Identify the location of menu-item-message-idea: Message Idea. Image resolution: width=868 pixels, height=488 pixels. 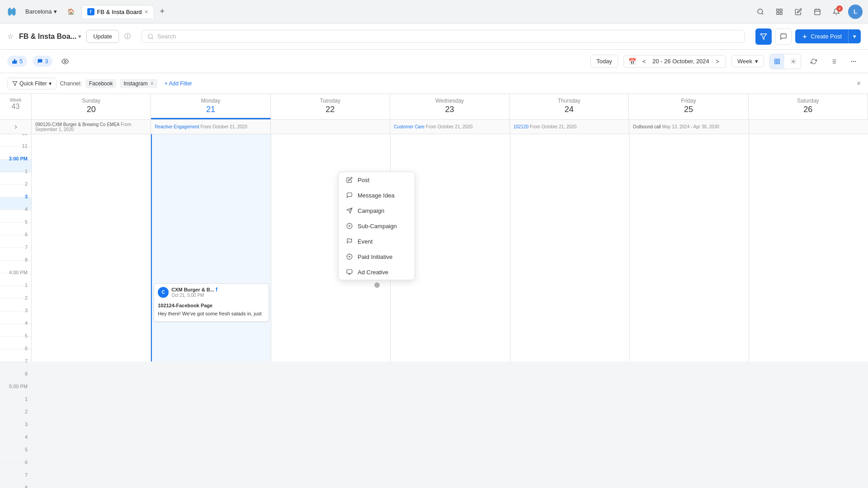
(377, 195).